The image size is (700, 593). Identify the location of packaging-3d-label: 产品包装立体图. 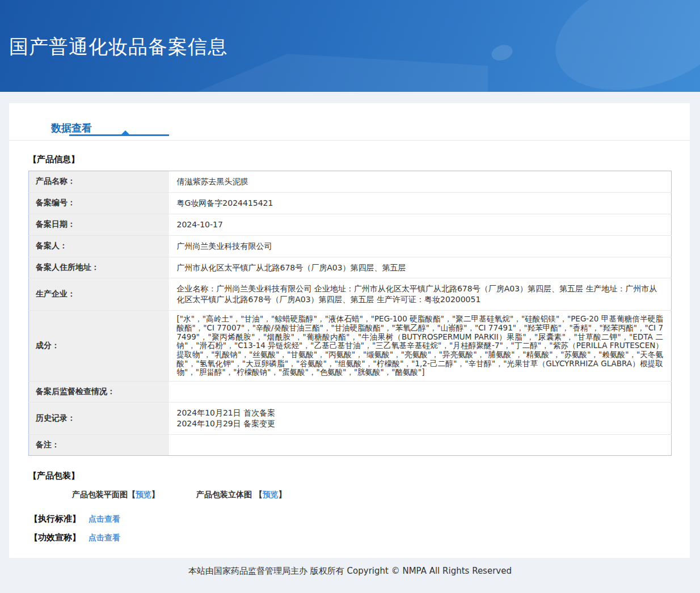
(226, 494).